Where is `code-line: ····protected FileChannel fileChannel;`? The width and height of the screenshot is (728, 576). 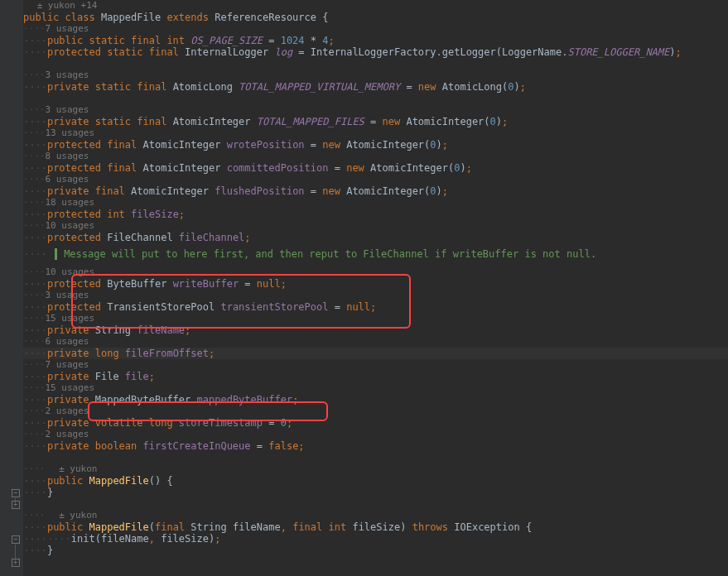
code-line: ····protected FileChannel fileChannel; is located at coordinates (376, 238).